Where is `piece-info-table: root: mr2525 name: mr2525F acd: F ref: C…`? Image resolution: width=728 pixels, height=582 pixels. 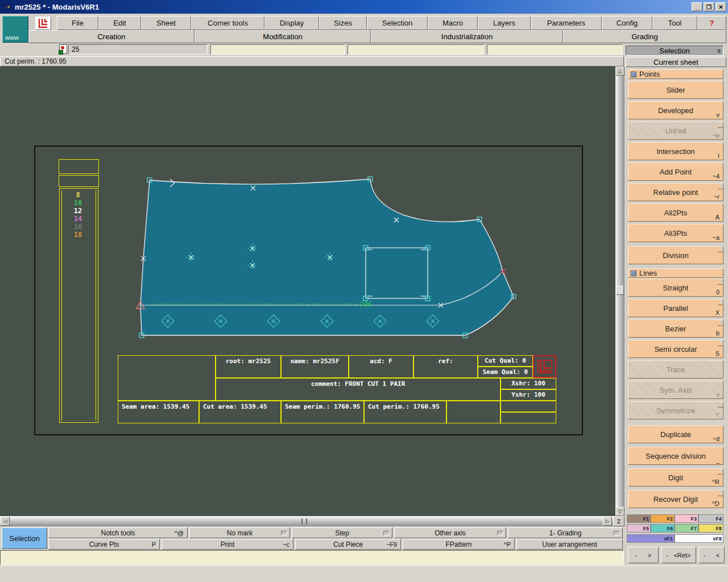
piece-info-table: root: mr2525 name: mr2525F acd: F ref: C… is located at coordinates (337, 389).